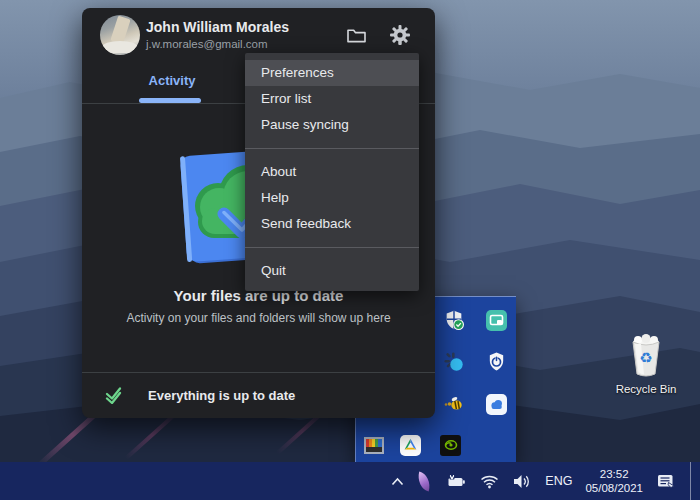  I want to click on cyan-app-icon, so click(454, 362).